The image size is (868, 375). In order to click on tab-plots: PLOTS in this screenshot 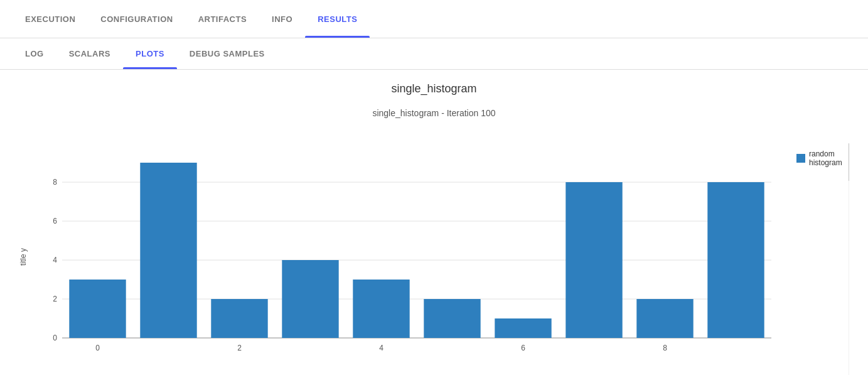, I will do `click(150, 54)`.